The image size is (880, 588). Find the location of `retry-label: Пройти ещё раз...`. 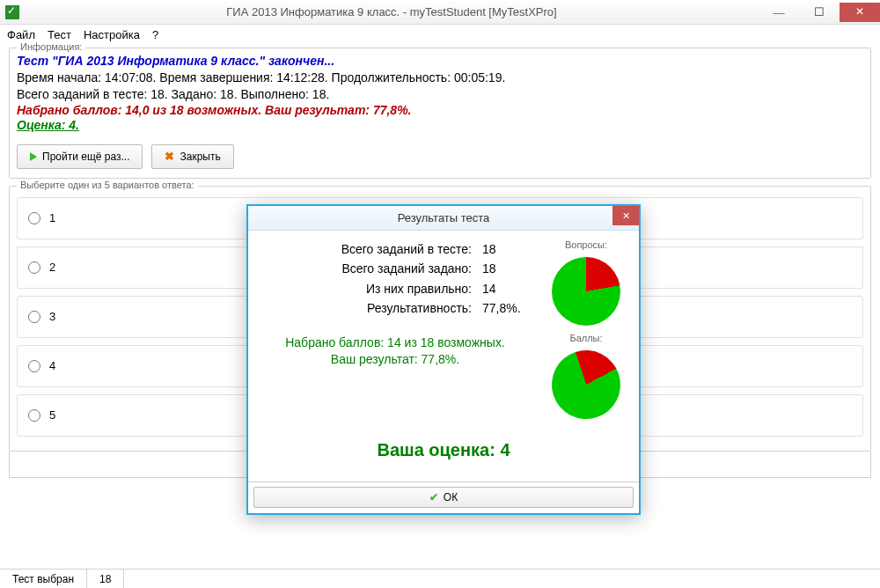

retry-label: Пройти ещё раз... is located at coordinates (86, 157).